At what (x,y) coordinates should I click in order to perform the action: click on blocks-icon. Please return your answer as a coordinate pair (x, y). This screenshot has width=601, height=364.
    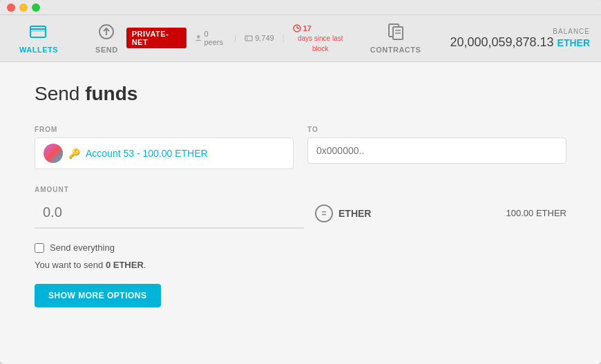
    Looking at the image, I should click on (249, 38).